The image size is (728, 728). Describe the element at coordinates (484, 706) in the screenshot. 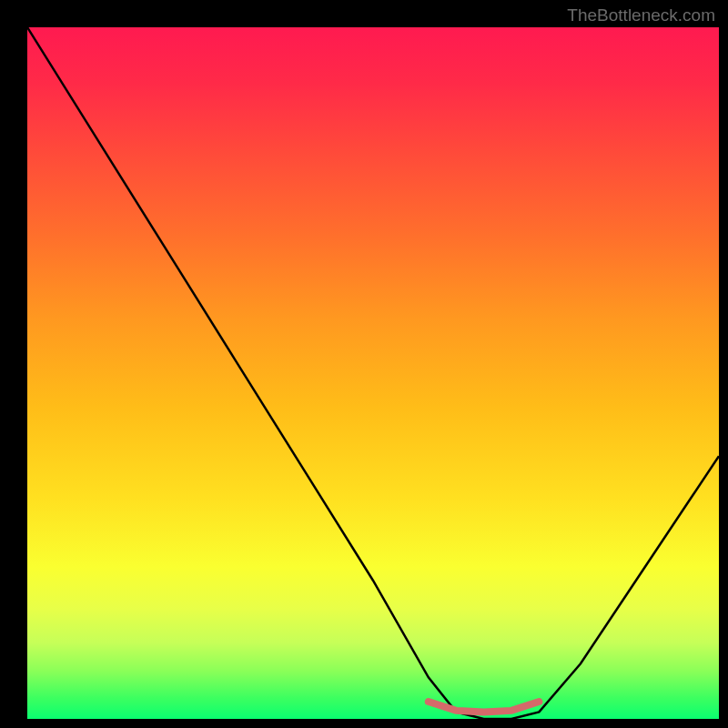

I see `bottom-highlight` at that location.